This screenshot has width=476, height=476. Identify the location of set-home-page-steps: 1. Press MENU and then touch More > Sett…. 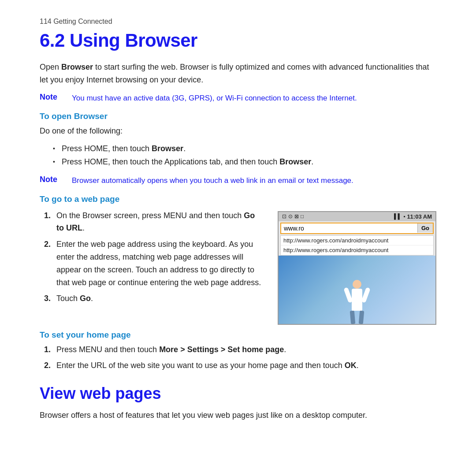
(240, 358).